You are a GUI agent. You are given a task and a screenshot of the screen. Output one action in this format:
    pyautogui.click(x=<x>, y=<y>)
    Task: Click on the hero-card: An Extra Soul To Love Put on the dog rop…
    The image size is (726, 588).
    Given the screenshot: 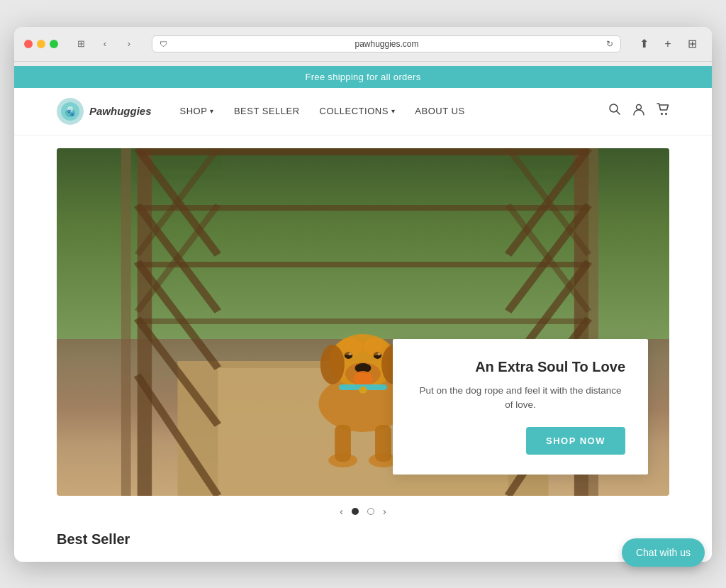 What is the action you would take?
    pyautogui.click(x=520, y=407)
    